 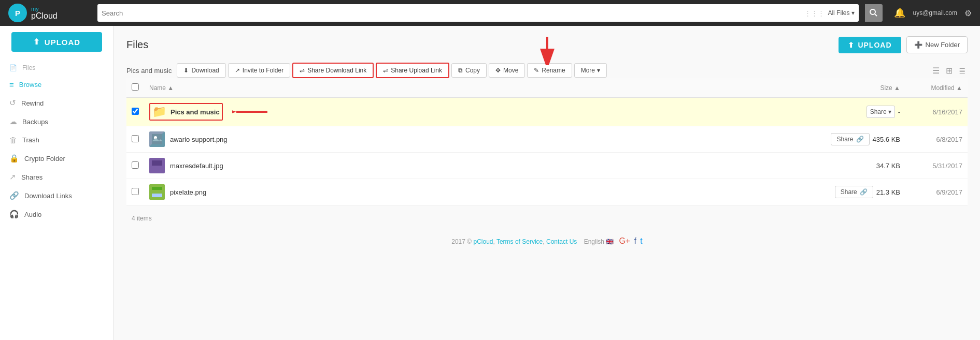 What do you see at coordinates (171, 88) in the screenshot?
I see `name-sort-icon: ▲` at bounding box center [171, 88].